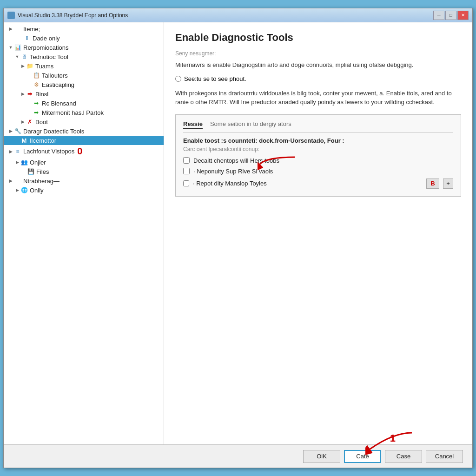 The height and width of the screenshot is (476, 476). What do you see at coordinates (318, 126) in the screenshot?
I see `tabs-row: Ressie Some seition in to dergiy ators` at bounding box center [318, 126].